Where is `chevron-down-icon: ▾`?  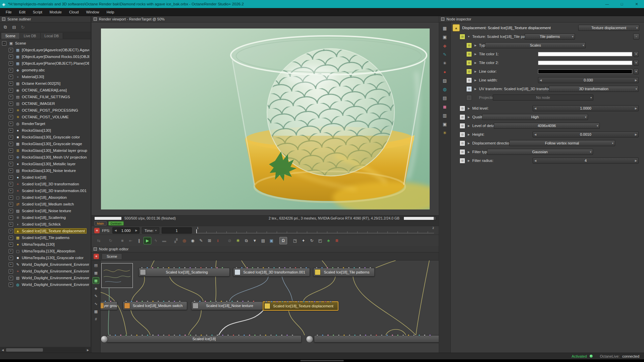 chevron-down-icon: ▾ is located at coordinates (636, 72).